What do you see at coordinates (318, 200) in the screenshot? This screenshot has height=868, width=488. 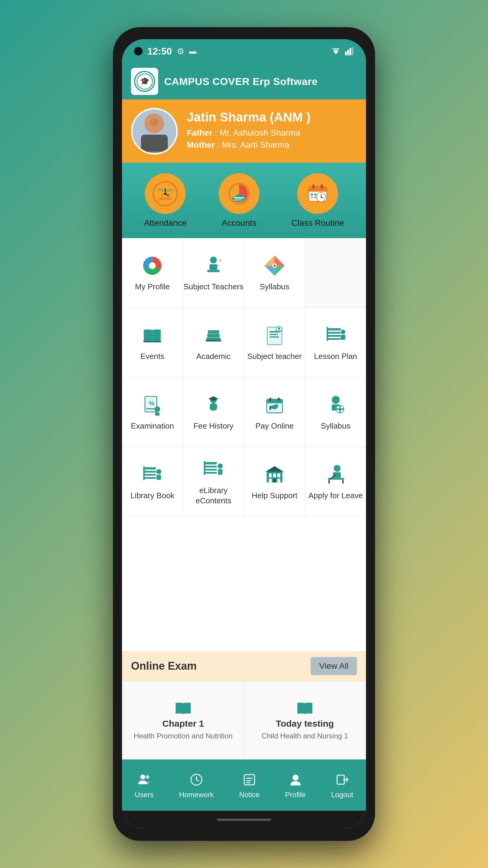 I see `stat-routine: Class Routine` at bounding box center [318, 200].